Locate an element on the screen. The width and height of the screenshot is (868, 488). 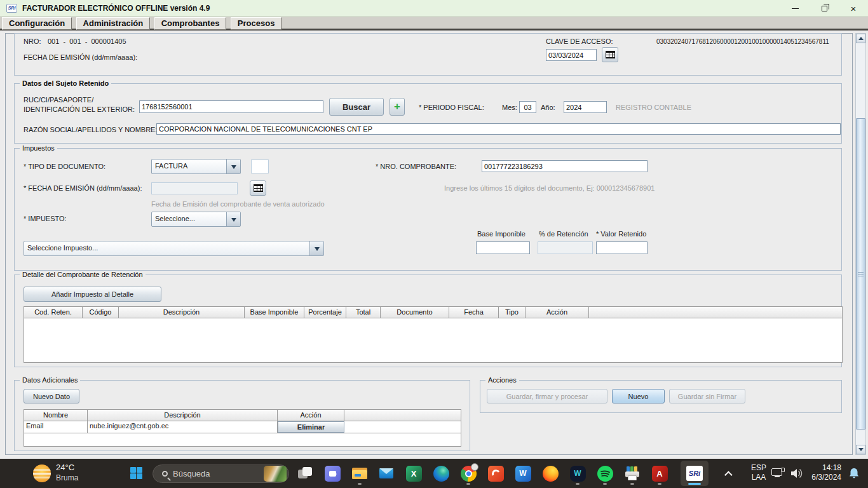
webex-button: W is located at coordinates (578, 473).